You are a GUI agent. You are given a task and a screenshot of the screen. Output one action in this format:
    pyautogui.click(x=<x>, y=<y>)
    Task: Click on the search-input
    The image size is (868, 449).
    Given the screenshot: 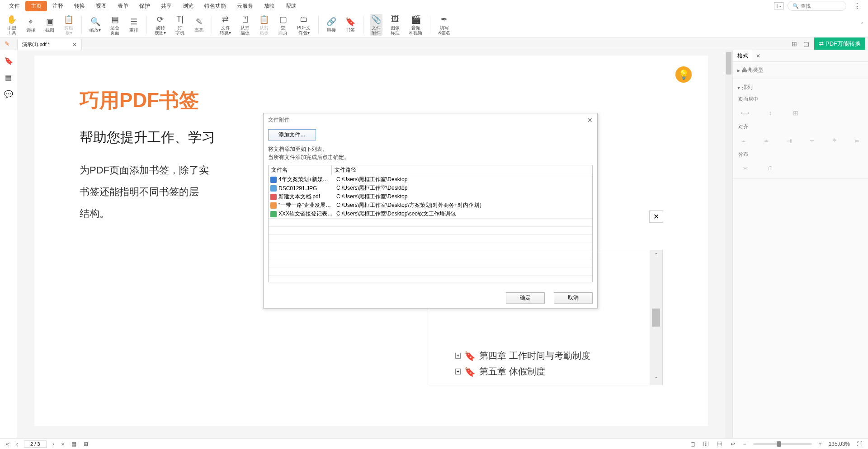 What is the action you would take?
    pyautogui.click(x=821, y=6)
    